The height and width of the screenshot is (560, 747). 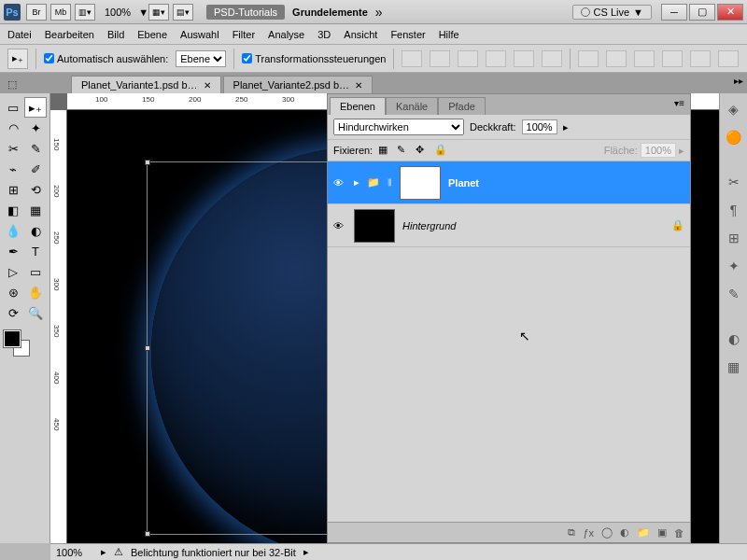 I want to click on tab-overflow-icon: ▸▸, so click(x=739, y=80).